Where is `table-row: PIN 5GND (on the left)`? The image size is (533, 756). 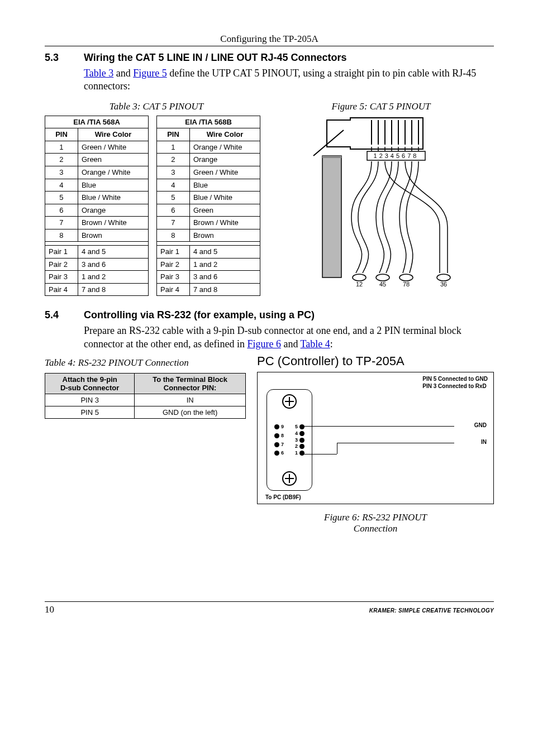
table-row: PIN 5GND (on the left) is located at coordinates (145, 413).